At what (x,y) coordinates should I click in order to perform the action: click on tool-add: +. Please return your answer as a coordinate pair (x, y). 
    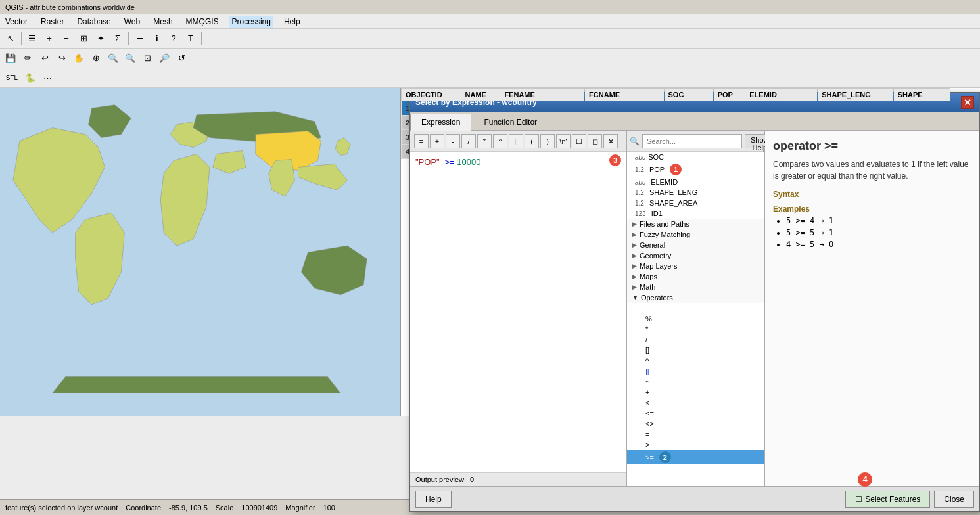
    Looking at the image, I should click on (49, 39).